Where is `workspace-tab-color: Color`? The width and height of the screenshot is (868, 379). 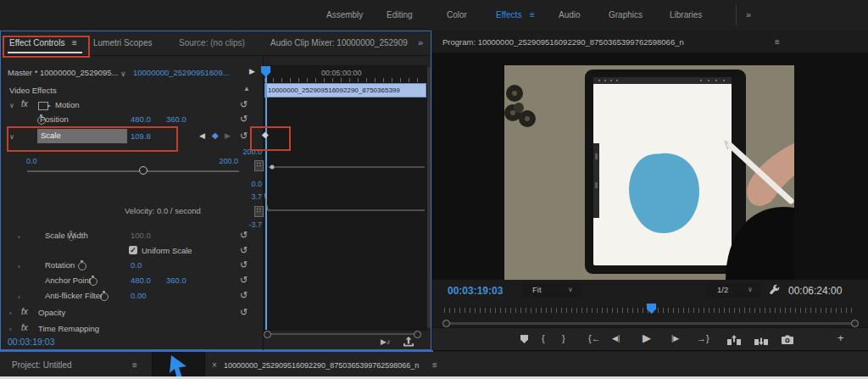 workspace-tab-color: Color is located at coordinates (457, 15).